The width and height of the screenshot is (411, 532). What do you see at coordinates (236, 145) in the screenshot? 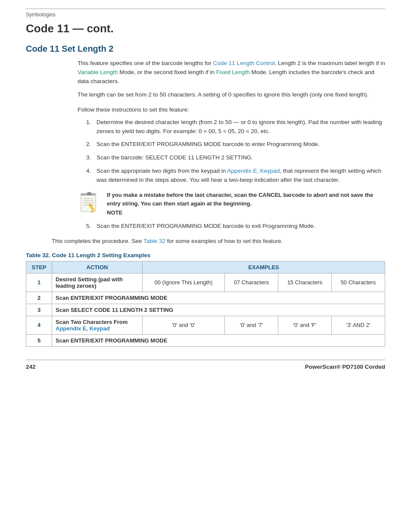
I see `step-2: Scan the ENTER/EXIT PROGRAMMING MODE bar…` at bounding box center [236, 145].